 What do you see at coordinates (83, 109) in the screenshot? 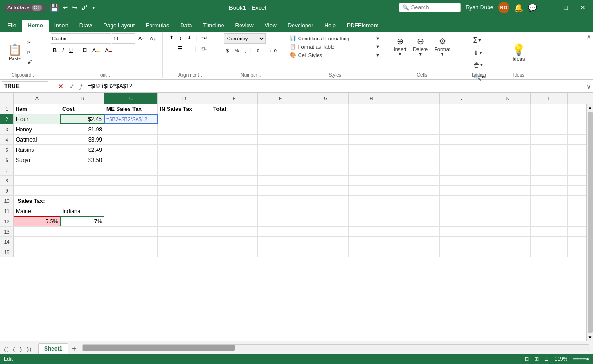
I see `cell-B1: Cost` at bounding box center [83, 109].